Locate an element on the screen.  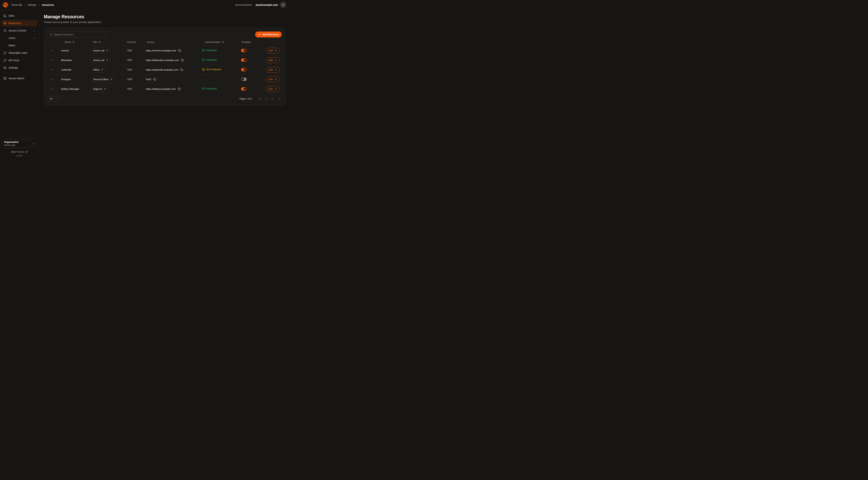
search-input is located at coordinates (80, 34).